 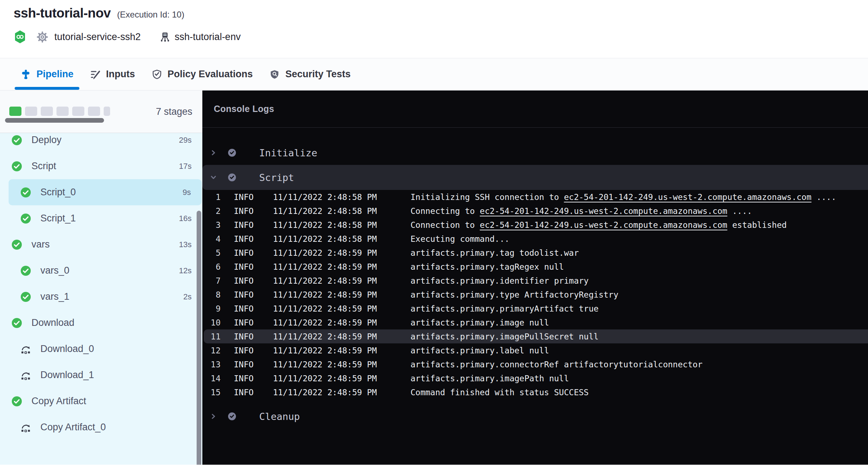 I want to click on log-text: artifacts.primary.label null, so click(x=480, y=351).